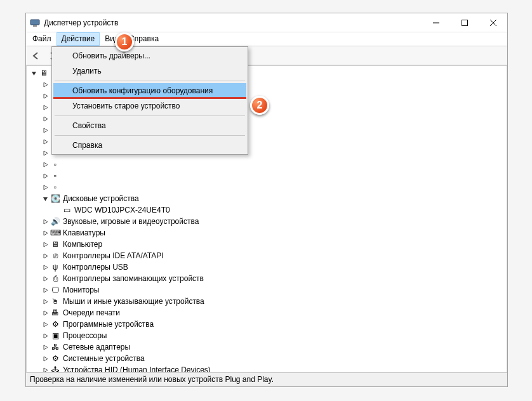 The width and height of the screenshot is (532, 401). Describe the element at coordinates (113, 256) in the screenshot. I see `tree-node-label: Контроллеры IDE ATA/ATAPI` at that location.